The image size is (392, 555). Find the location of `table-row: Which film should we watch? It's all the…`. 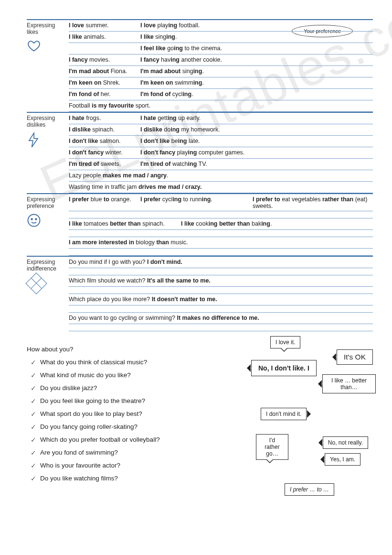

table-row: Which film should we watch? It's all the… is located at coordinates (221, 281).